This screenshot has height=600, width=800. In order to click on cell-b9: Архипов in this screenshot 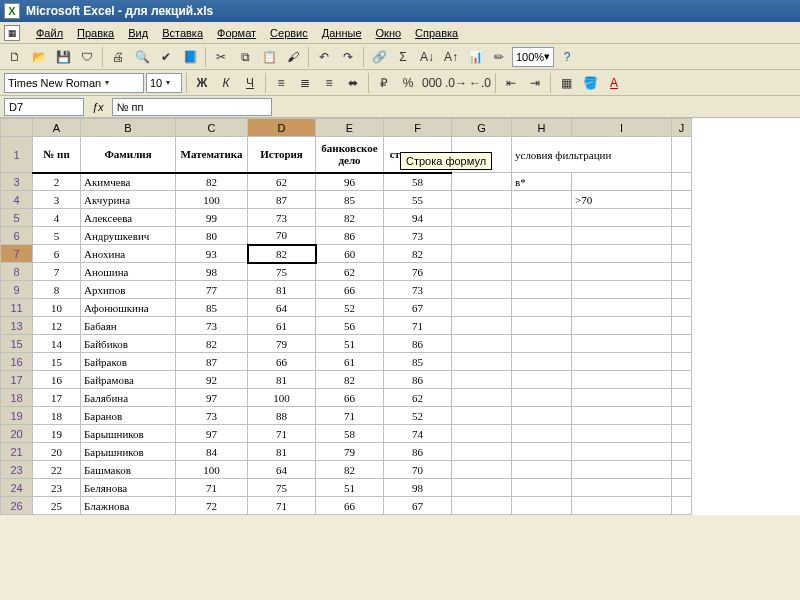, I will do `click(128, 290)`.